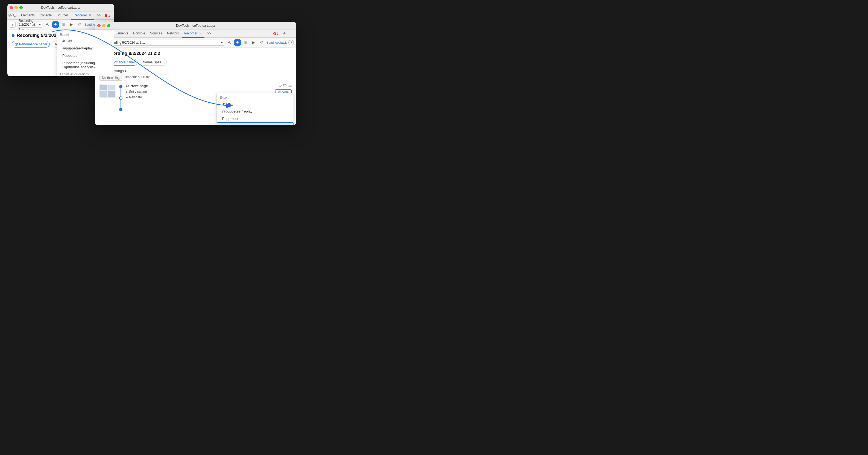 This screenshot has width=868, height=455. I want to click on throttle-row-2: No throttling Timeout: 5000 ms, so click(195, 78).